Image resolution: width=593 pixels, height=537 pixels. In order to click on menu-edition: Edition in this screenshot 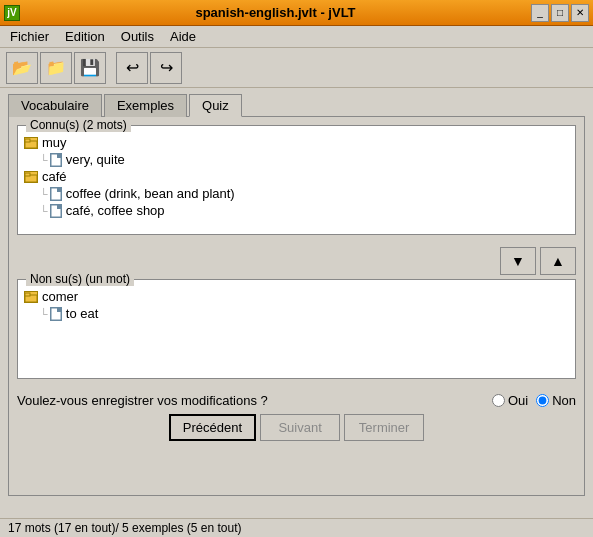, I will do `click(85, 36)`.